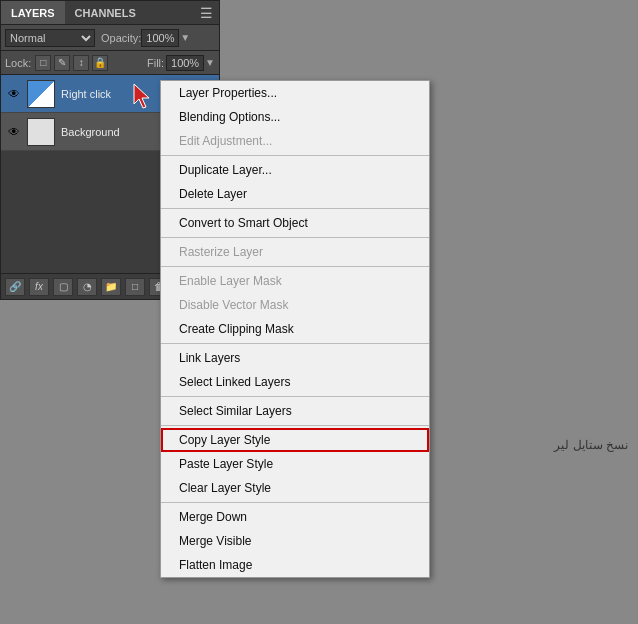  I want to click on menu-item-clipping-mask: Create Clipping Mask, so click(295, 329).